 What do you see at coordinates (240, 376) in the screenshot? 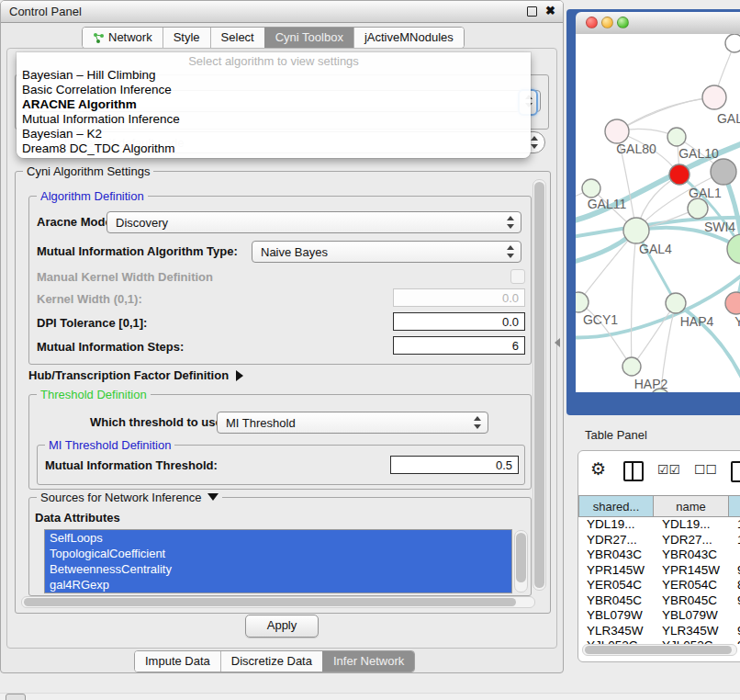
I see `expand-right-icon` at bounding box center [240, 376].